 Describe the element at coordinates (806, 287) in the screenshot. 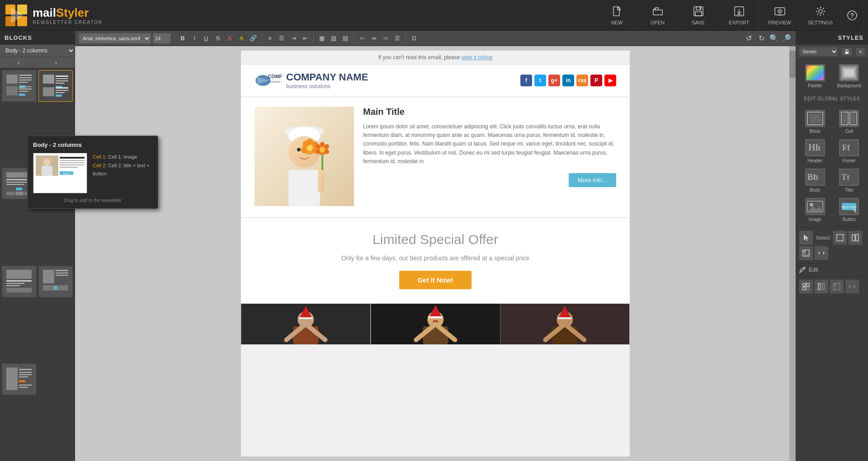

I see `grid-tool-button` at that location.